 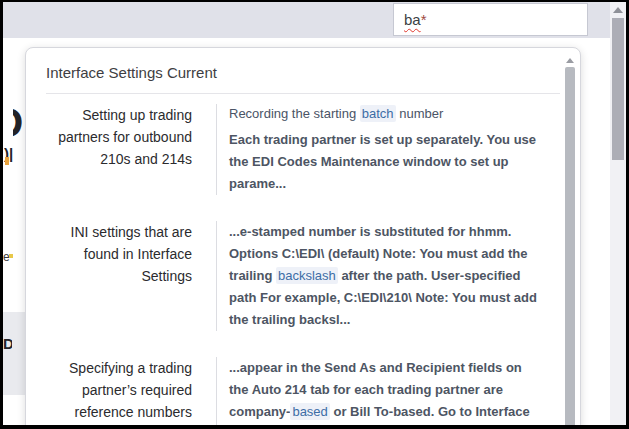 I want to click on result-body: Recording the starting batch number Each…, so click(x=379, y=150).